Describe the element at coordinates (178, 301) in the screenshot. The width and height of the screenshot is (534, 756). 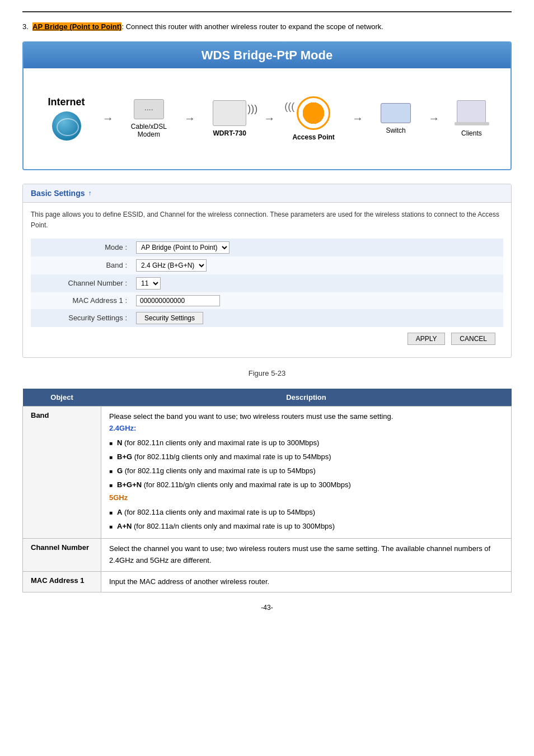
I see `mac-input` at that location.